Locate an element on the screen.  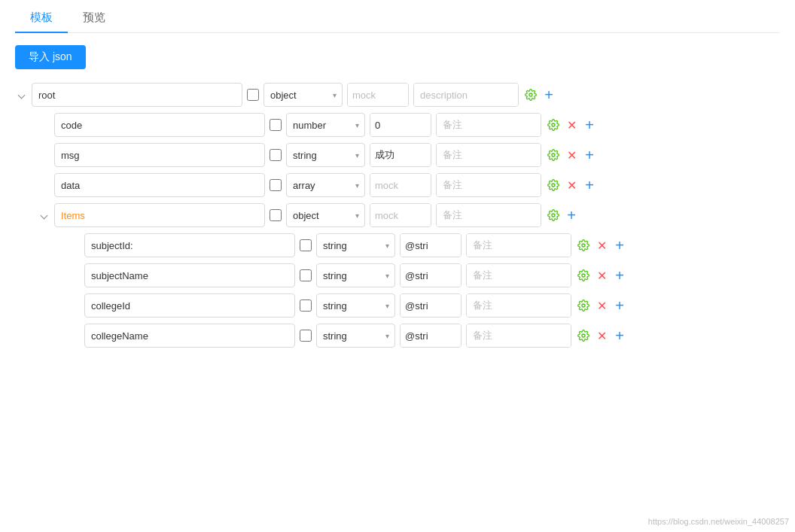
mock-wrap-msg is located at coordinates (401, 155).